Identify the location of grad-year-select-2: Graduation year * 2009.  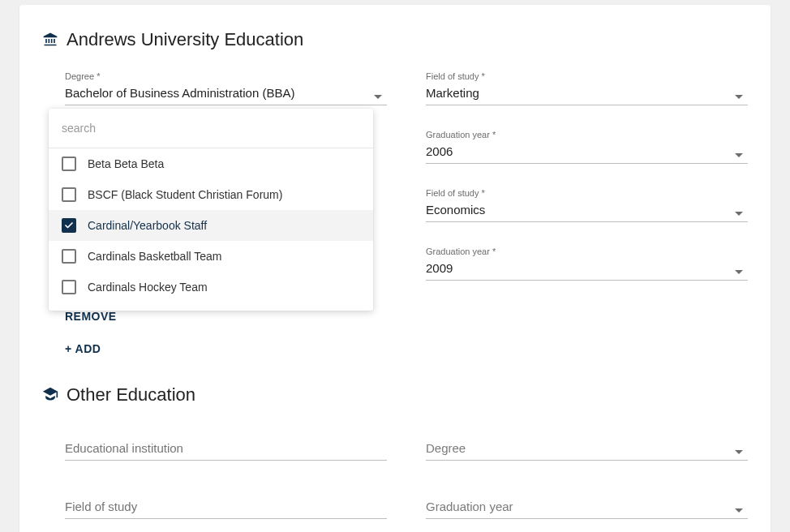
(587, 264).